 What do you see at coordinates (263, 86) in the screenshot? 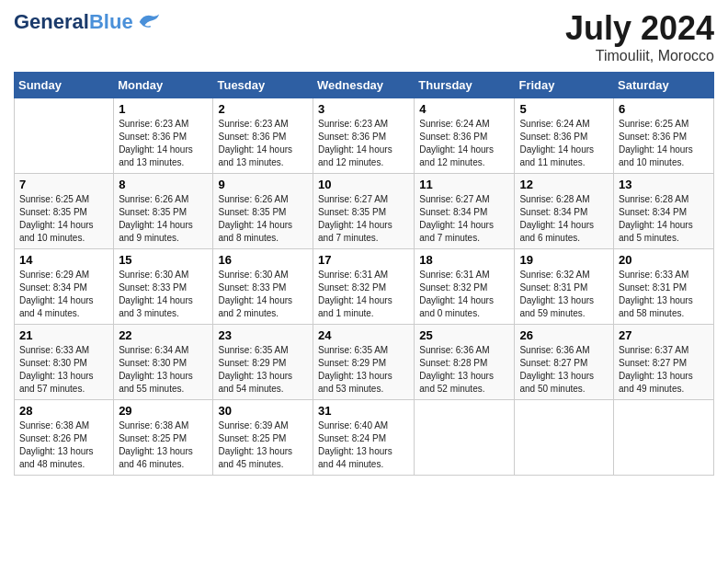
I see `col-tuesday: Tuesday` at bounding box center [263, 86].